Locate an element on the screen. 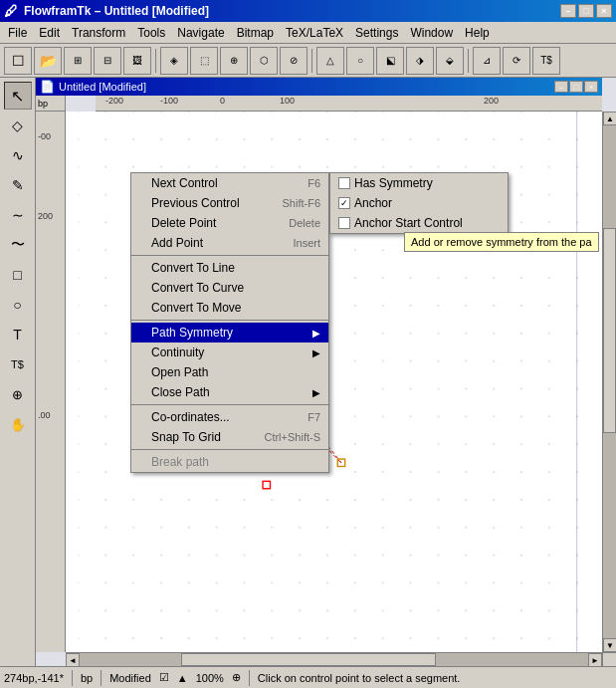  status-coords: 274bp,-141* is located at coordinates (34, 678).